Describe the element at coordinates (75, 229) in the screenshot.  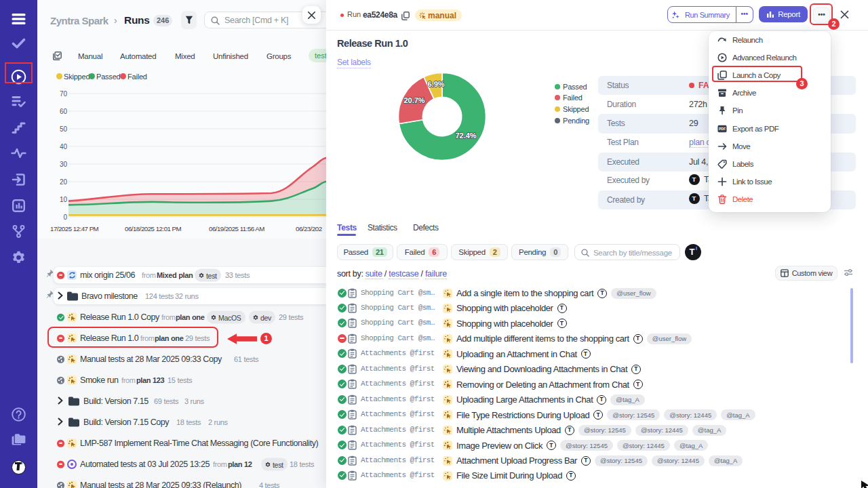
I see `svg-text: 17/2025 12:47 PM` at that location.